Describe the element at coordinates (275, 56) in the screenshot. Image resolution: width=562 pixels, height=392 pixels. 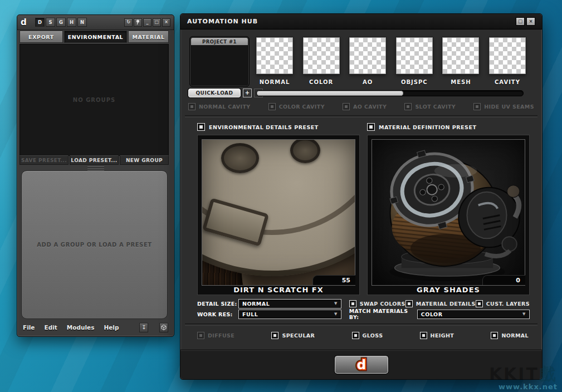
I see `map-thumbnail-normal` at that location.